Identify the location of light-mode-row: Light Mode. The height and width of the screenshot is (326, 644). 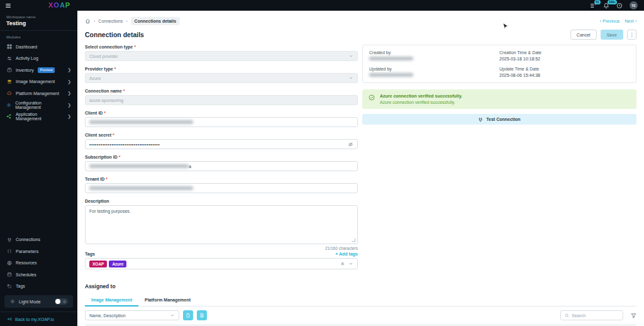
(39, 301).